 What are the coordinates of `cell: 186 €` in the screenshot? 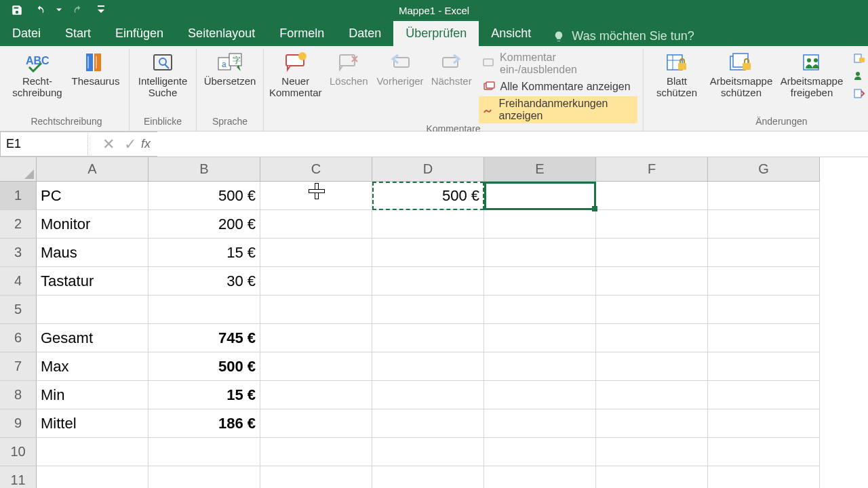 It's located at (205, 424).